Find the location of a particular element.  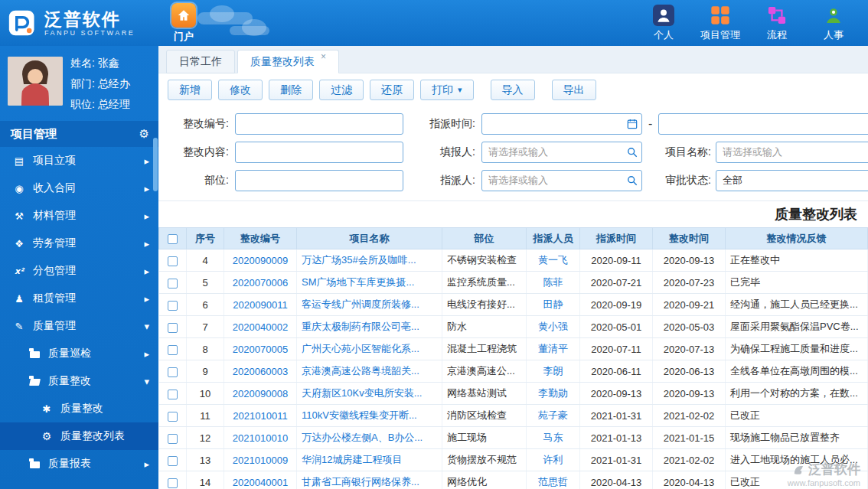

table-row: 13 2021010009 华润12城房建工程项目 货物摆放不规范 许利 202… is located at coordinates (514, 461).